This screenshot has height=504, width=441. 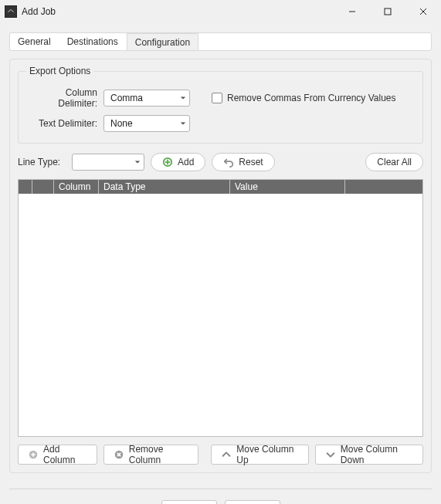 What do you see at coordinates (221, 12) in the screenshot?
I see `titlebar: Add Job` at bounding box center [221, 12].